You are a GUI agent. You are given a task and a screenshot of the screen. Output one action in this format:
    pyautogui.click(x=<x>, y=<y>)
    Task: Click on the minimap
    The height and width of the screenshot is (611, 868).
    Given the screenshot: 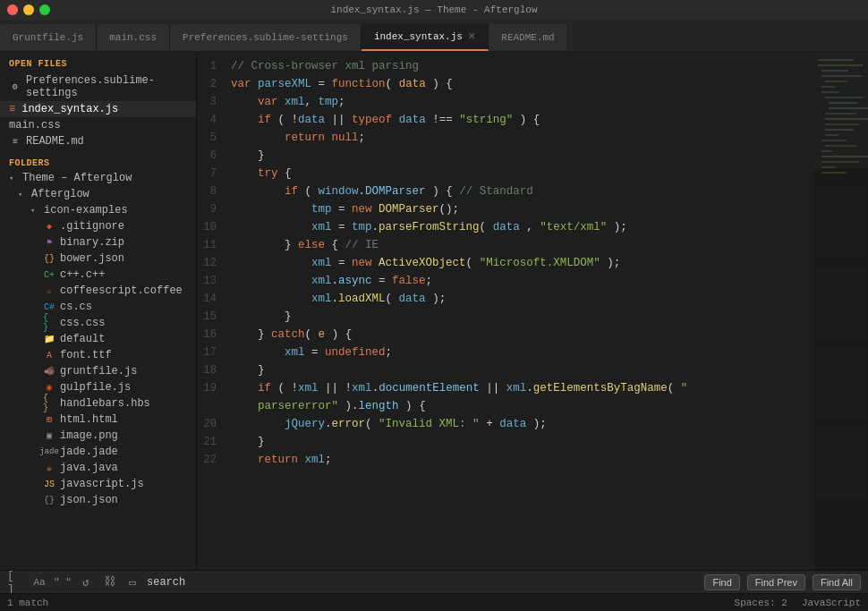 What is the action you would take?
    pyautogui.click(x=841, y=311)
    